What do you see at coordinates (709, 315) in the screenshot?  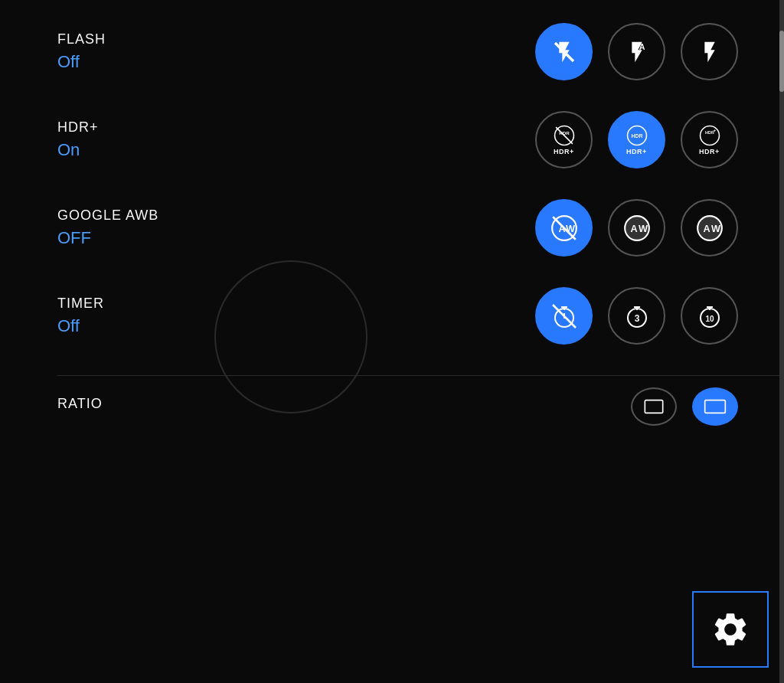 I see `timer-10-button: 10` at bounding box center [709, 315].